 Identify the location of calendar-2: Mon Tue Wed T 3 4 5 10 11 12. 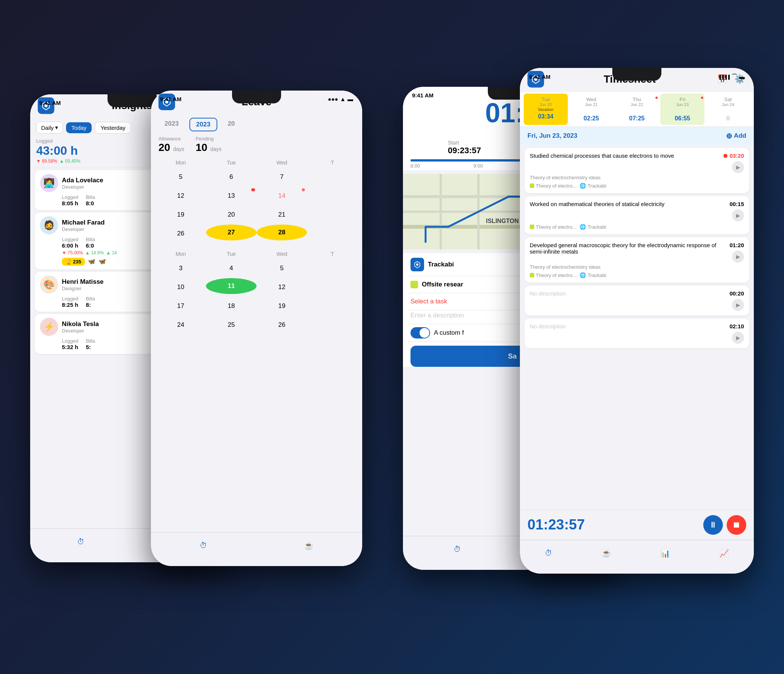
(257, 292).